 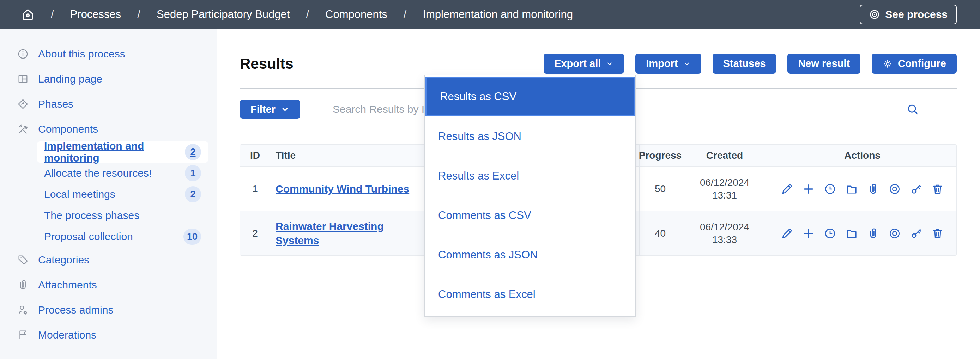 I want to click on import-button: Import, so click(x=668, y=64).